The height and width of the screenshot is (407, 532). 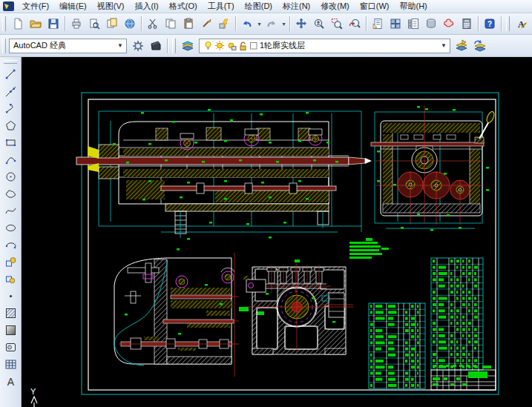 I want to click on tool-hatch, so click(x=10, y=313).